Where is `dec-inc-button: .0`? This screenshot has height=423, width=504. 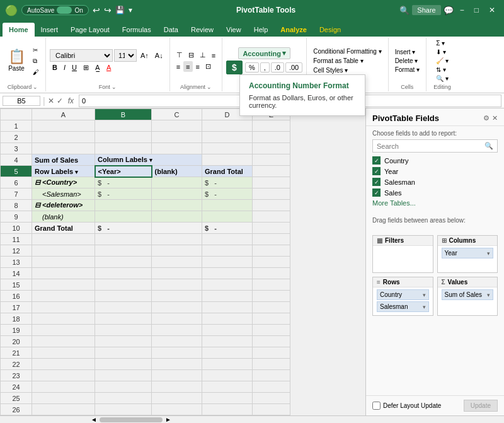 dec-inc-button: .0 is located at coordinates (277, 67).